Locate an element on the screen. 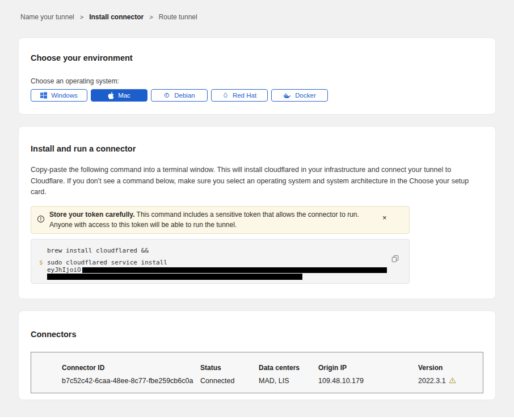 The width and height of the screenshot is (514, 420). os-button-label: Debian is located at coordinates (184, 95).